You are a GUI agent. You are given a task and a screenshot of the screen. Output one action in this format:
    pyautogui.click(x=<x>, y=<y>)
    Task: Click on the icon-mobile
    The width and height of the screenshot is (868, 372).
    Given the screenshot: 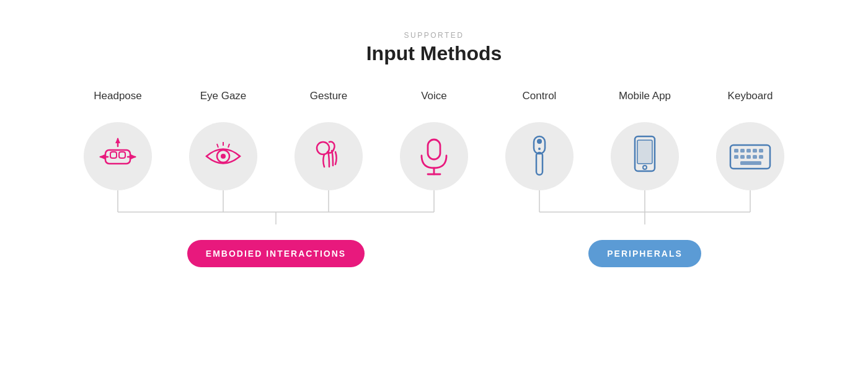 What is the action you would take?
    pyautogui.click(x=645, y=156)
    